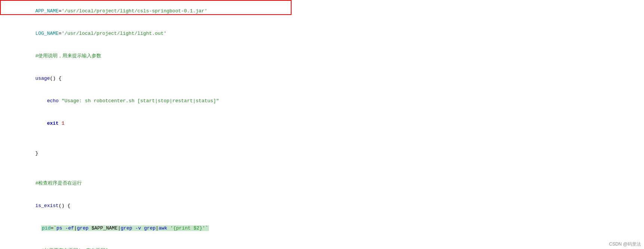 This screenshot has width=644, height=249. I want to click on code-token: pid=`ps -ef|grep $APP_NAME|grep -v grep|…, so click(125, 228).